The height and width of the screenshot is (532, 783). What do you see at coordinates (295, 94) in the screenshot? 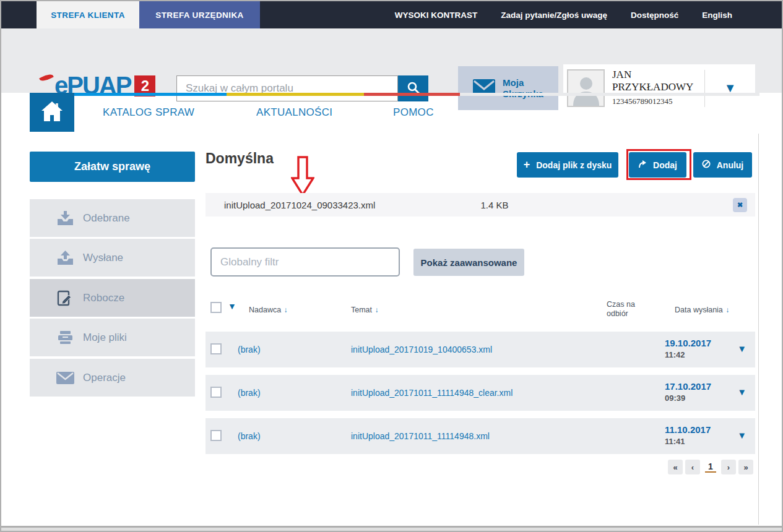
I see `stripe-yellow` at bounding box center [295, 94].